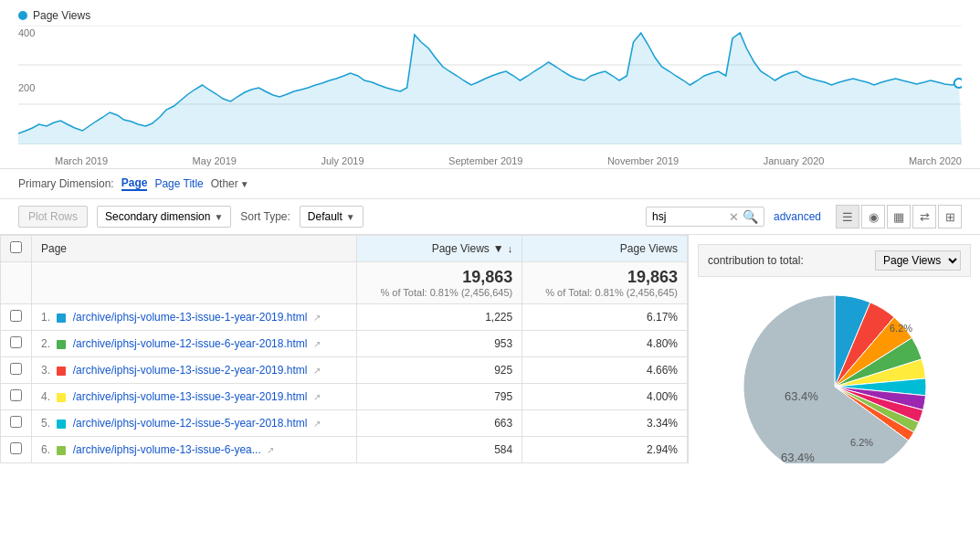 Image resolution: width=980 pixels, height=542 pixels. I want to click on select-all-checkbox, so click(16, 247).